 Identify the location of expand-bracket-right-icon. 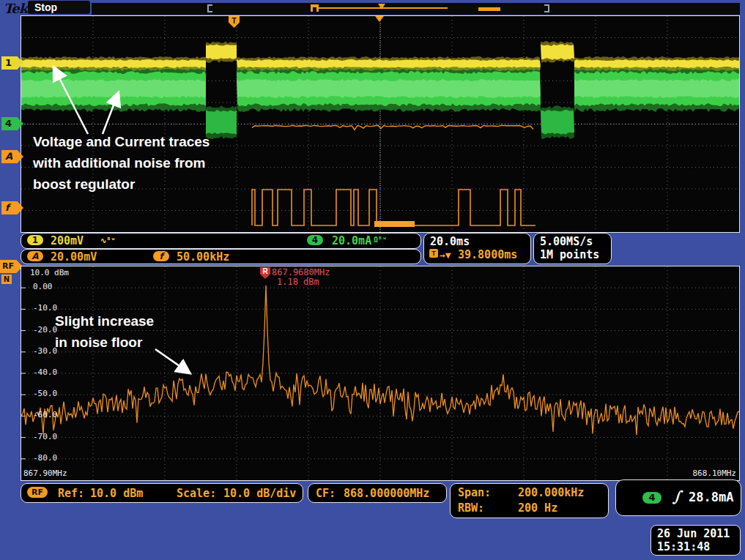
(546, 9).